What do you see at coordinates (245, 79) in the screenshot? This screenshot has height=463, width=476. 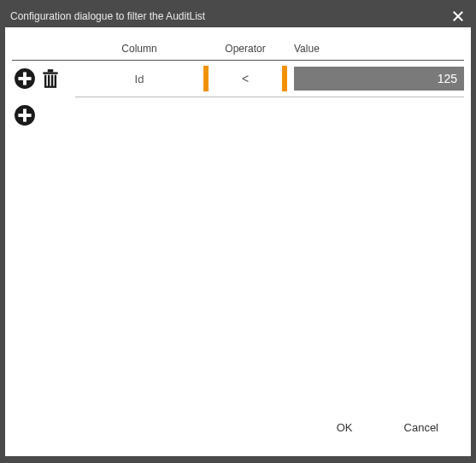 I see `operator-cell: <` at bounding box center [245, 79].